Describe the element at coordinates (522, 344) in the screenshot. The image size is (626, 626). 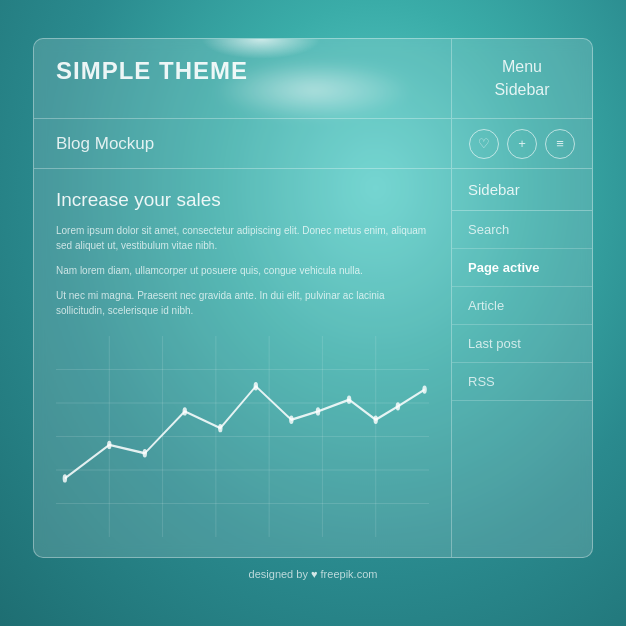
I see `sidebar-item-last-post: Last post` at that location.